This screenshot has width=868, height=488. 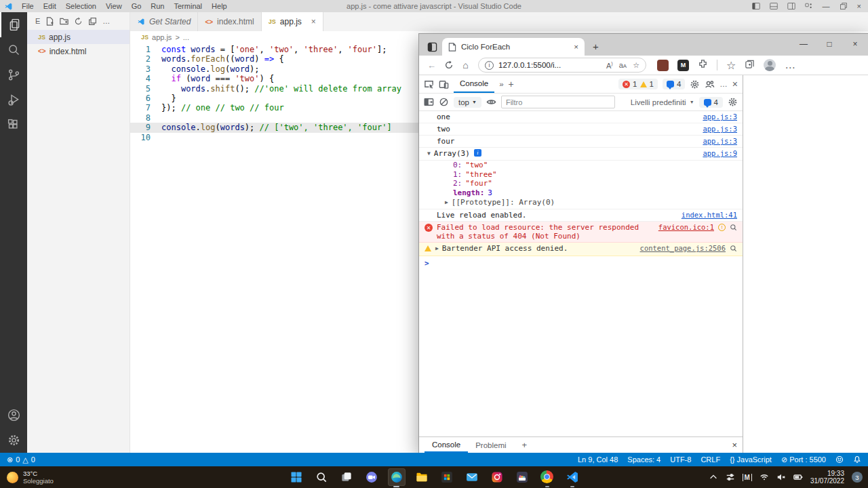 What do you see at coordinates (525, 445) in the screenshot?
I see `drawer-add-icon: +` at bounding box center [525, 445].